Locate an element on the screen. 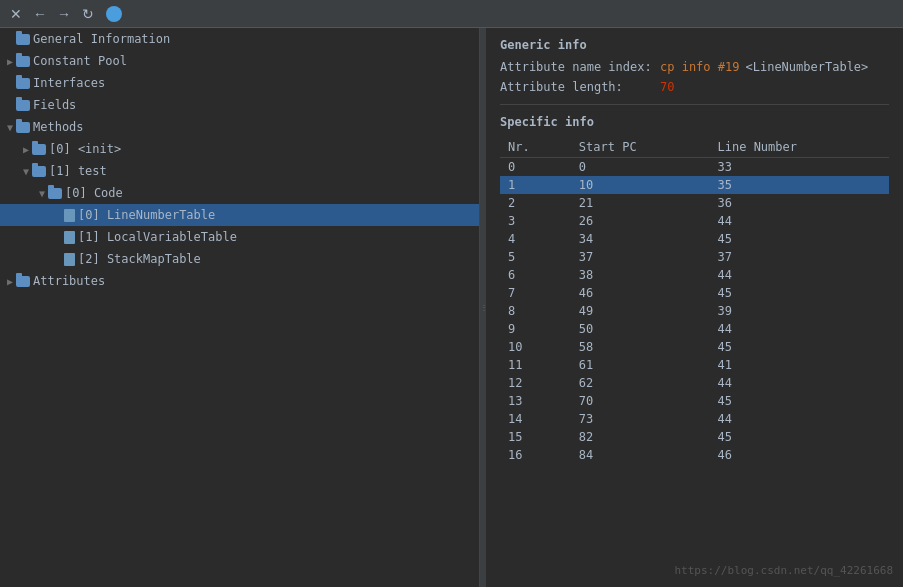  tree-item-constant-pool: ▶Constant Pool is located at coordinates (240, 61).